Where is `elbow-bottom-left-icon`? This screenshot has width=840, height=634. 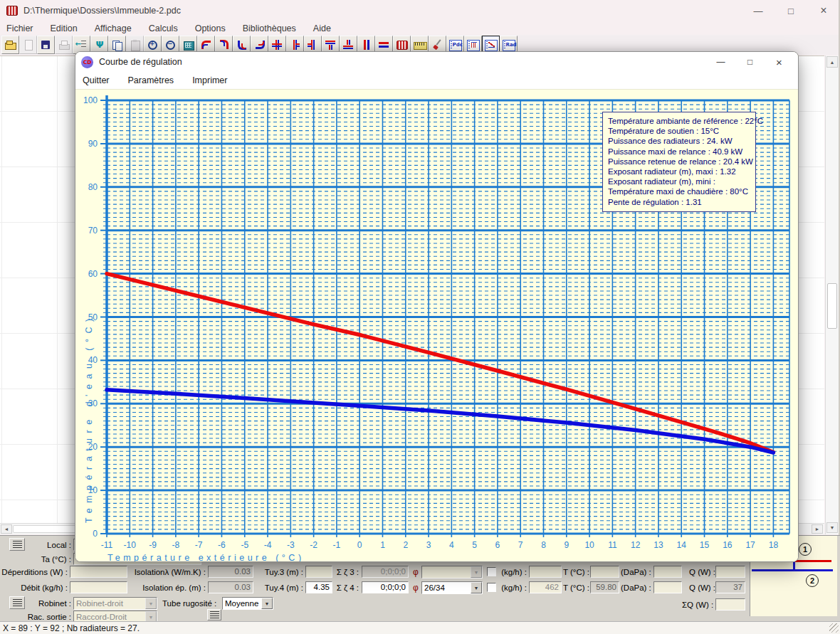
elbow-bottom-left-icon is located at coordinates (242, 45).